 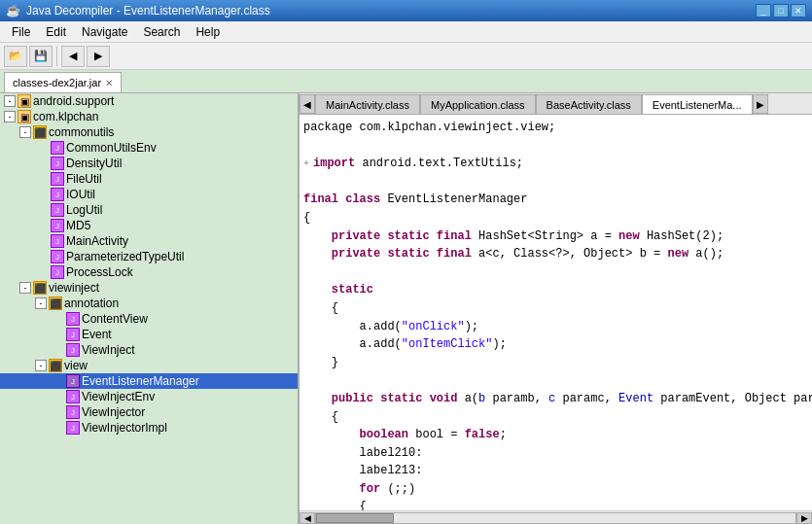 What do you see at coordinates (406, 56) in the screenshot?
I see `toolbar: 📂 💾 ◀ ▶` at bounding box center [406, 56].